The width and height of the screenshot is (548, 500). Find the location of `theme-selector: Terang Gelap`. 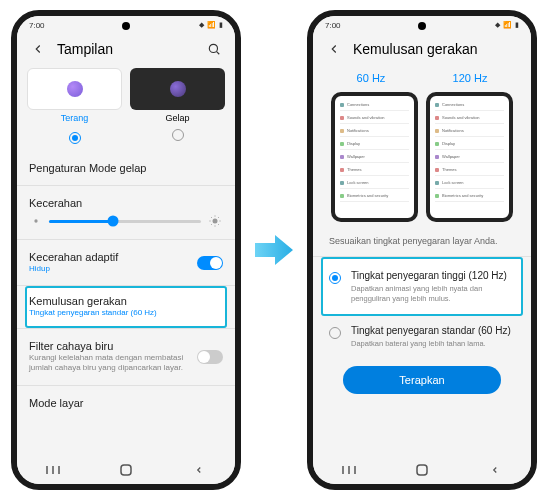

theme-selector: Terang Gelap is located at coordinates (126, 106).